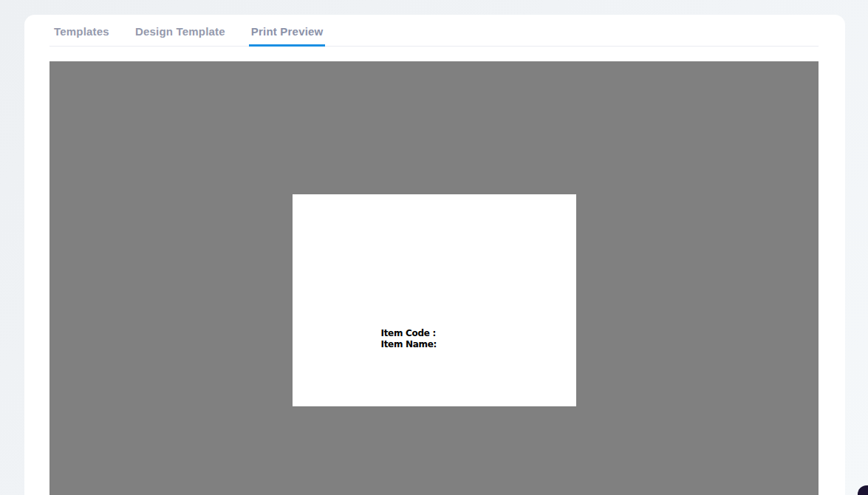  Describe the element at coordinates (434, 300) in the screenshot. I see `label-page: Item Code :Item Name:` at that location.